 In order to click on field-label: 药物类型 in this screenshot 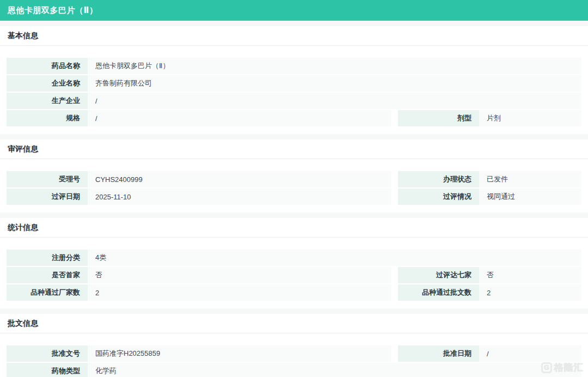, I will do `click(47, 370)`.